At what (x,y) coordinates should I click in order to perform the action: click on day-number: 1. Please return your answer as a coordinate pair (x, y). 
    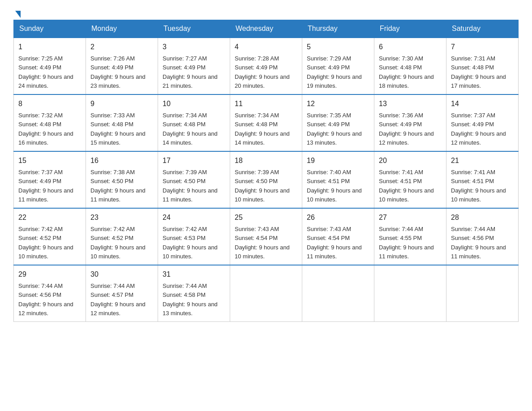
    Looking at the image, I should click on (50, 47).